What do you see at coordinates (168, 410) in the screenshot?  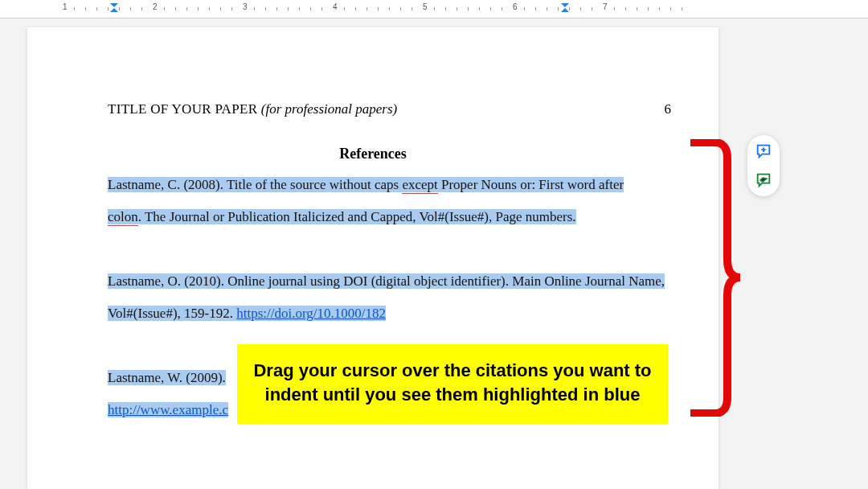 I see `highlighted-text: http://www.example.c` at bounding box center [168, 410].